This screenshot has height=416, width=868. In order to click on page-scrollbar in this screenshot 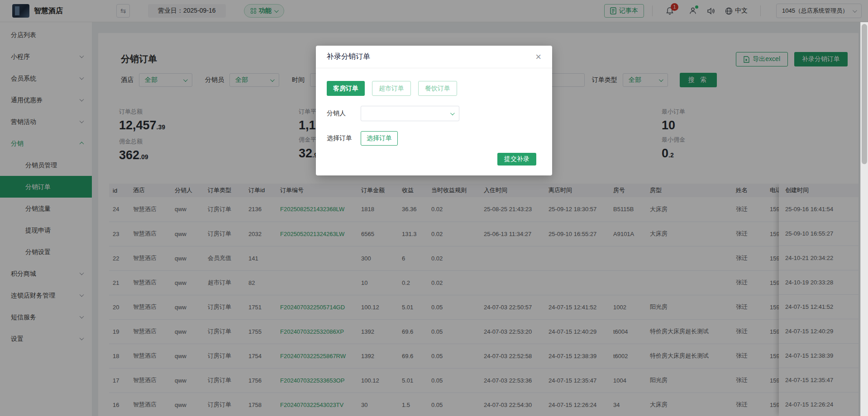, I will do `click(864, 219)`.